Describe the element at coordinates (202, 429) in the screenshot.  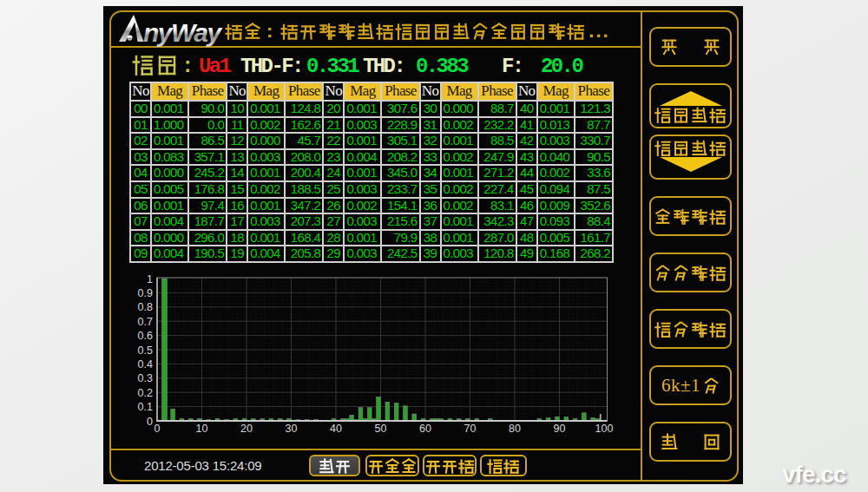
I see `svg-text: 10` at that location.